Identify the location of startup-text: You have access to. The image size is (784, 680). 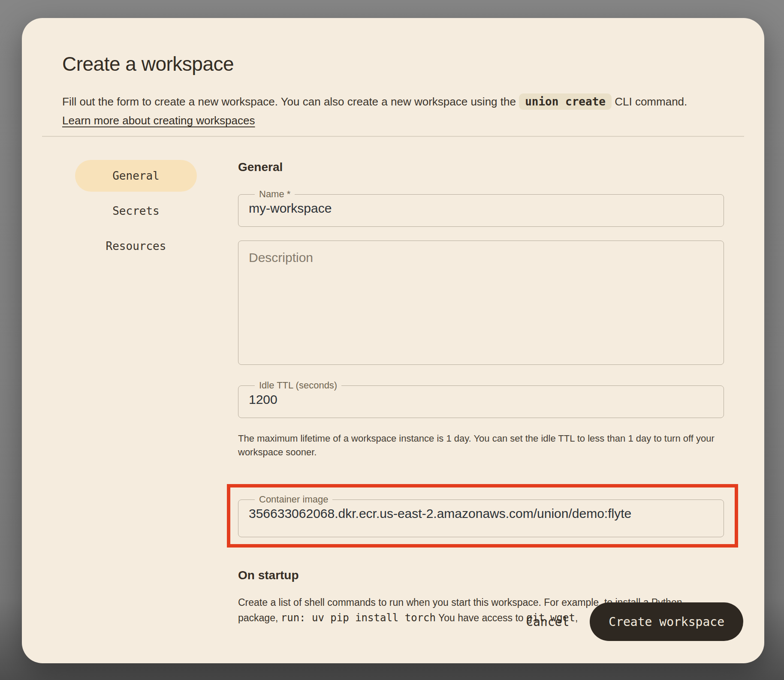
(481, 618).